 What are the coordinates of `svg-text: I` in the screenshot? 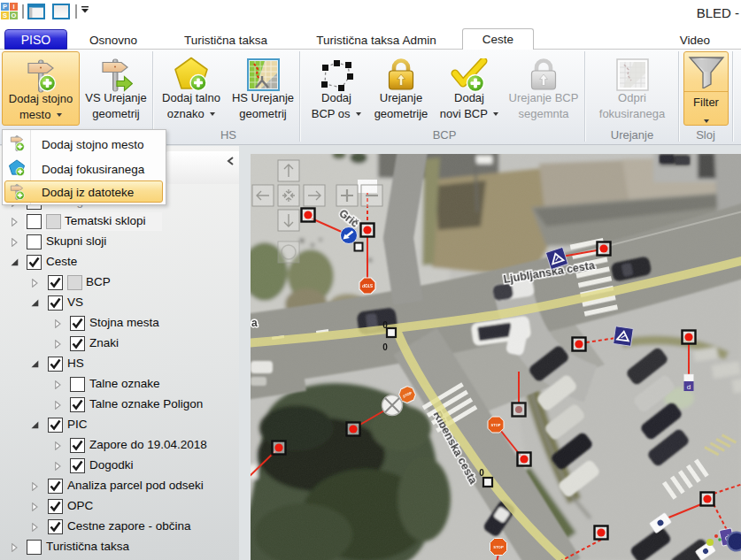 It's located at (13, 7).